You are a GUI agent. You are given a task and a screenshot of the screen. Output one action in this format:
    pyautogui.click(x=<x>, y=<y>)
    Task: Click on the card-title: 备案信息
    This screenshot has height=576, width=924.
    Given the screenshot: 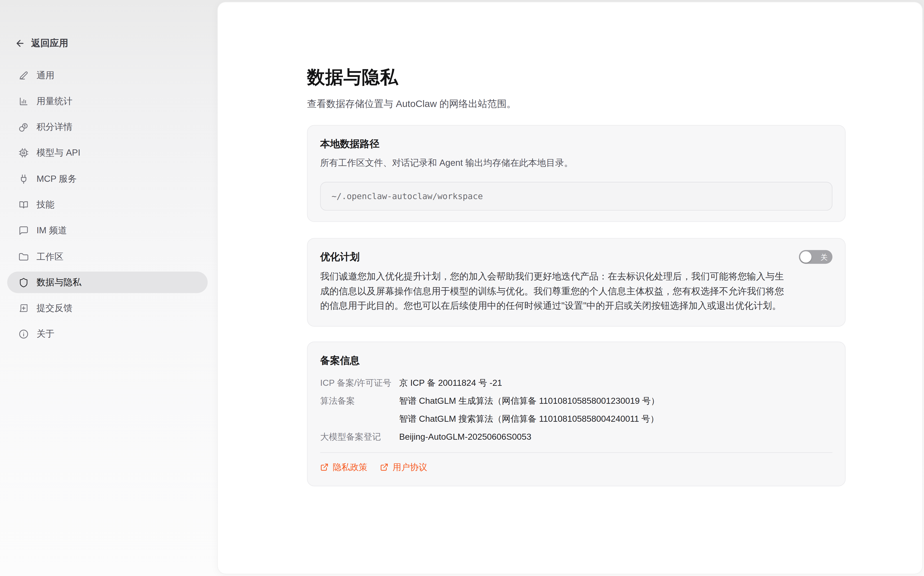 What is the action you would take?
    pyautogui.click(x=576, y=360)
    